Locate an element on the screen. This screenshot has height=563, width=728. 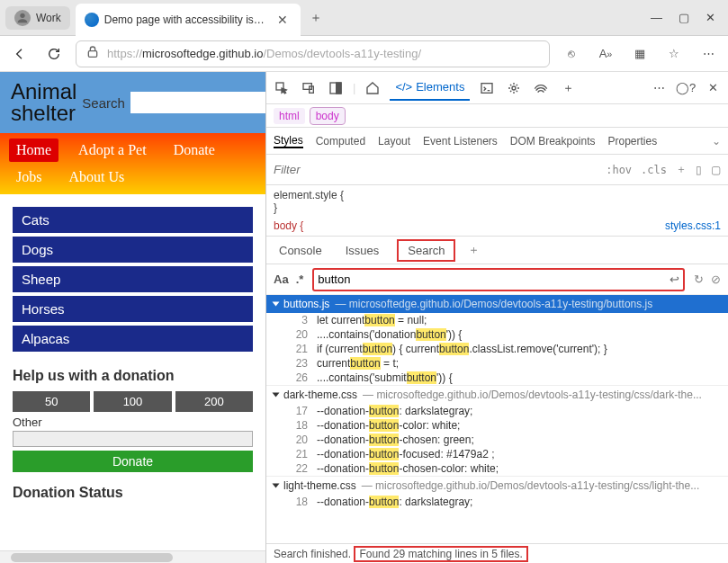
list-item: Horses is located at coordinates (133, 309).